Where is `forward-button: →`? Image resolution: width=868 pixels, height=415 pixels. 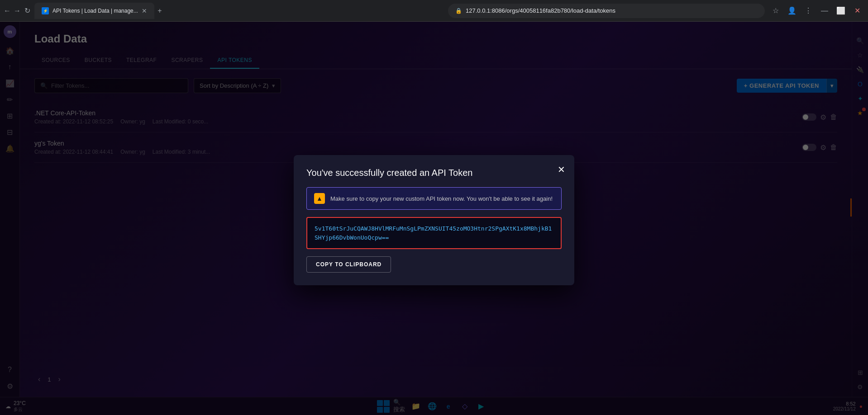 forward-button: → is located at coordinates (17, 11).